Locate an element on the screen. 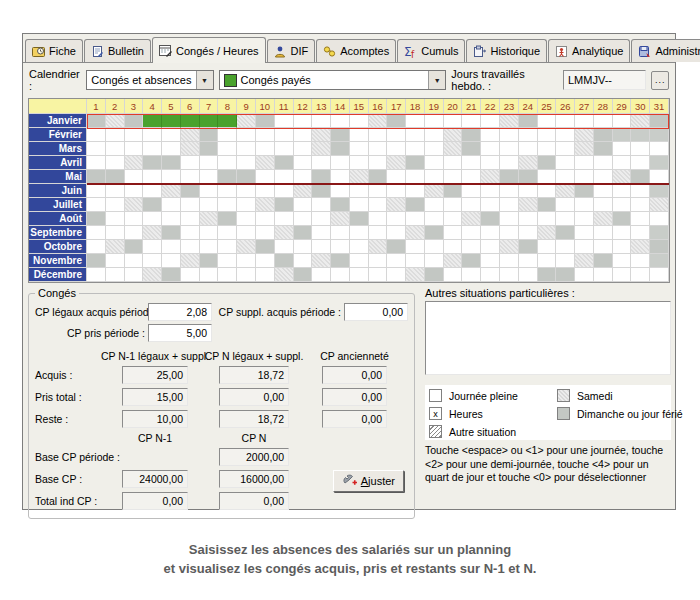 The width and height of the screenshot is (700, 600). tab-historique: Historique is located at coordinates (506, 50).